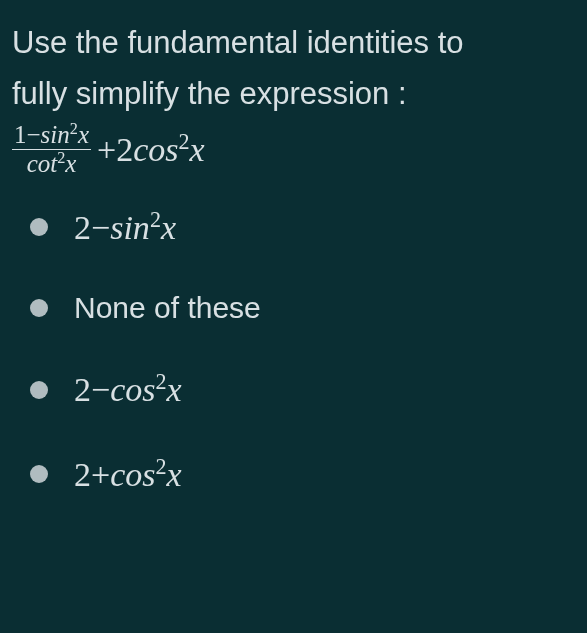  What do you see at coordinates (294, 44) in the screenshot?
I see `question-line-1: Use the fundamental identities to` at bounding box center [294, 44].